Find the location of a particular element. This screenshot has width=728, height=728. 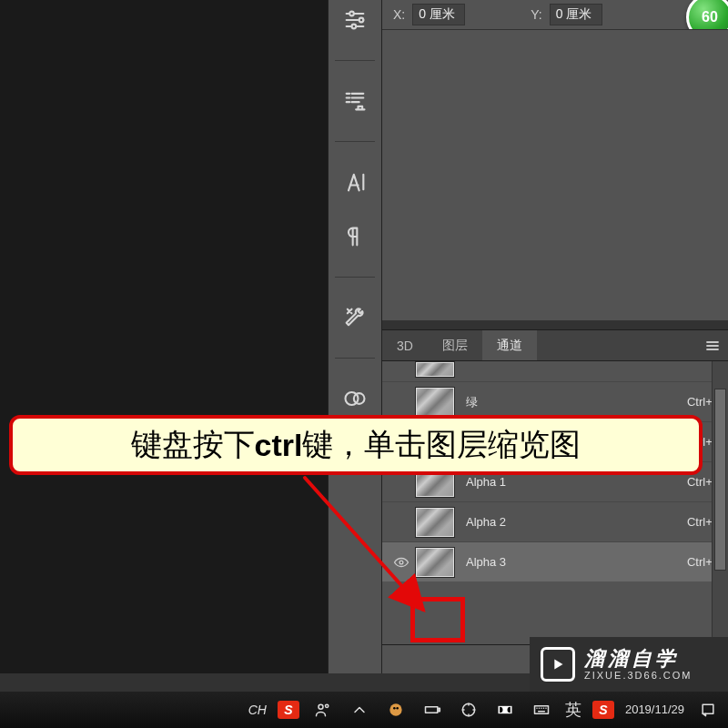

panel-tabs: 3D 图层 通道 is located at coordinates (555, 346).